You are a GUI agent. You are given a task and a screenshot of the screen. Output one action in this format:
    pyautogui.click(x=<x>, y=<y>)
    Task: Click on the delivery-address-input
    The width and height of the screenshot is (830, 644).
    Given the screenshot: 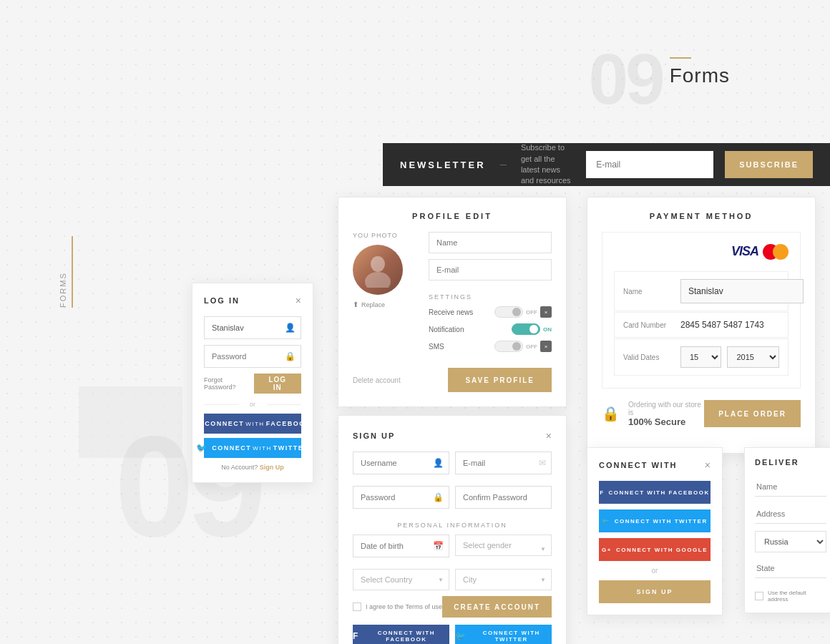 What is the action you would take?
    pyautogui.click(x=791, y=514)
    